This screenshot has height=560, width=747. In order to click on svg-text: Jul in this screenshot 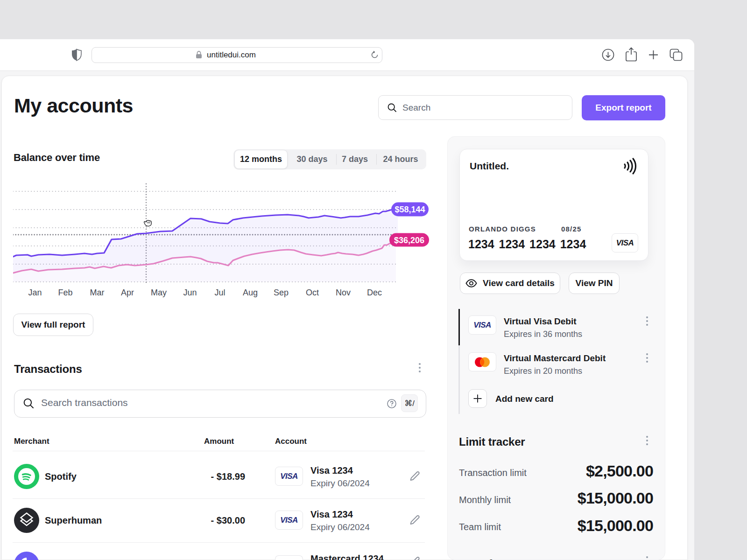, I will do `click(219, 293)`.